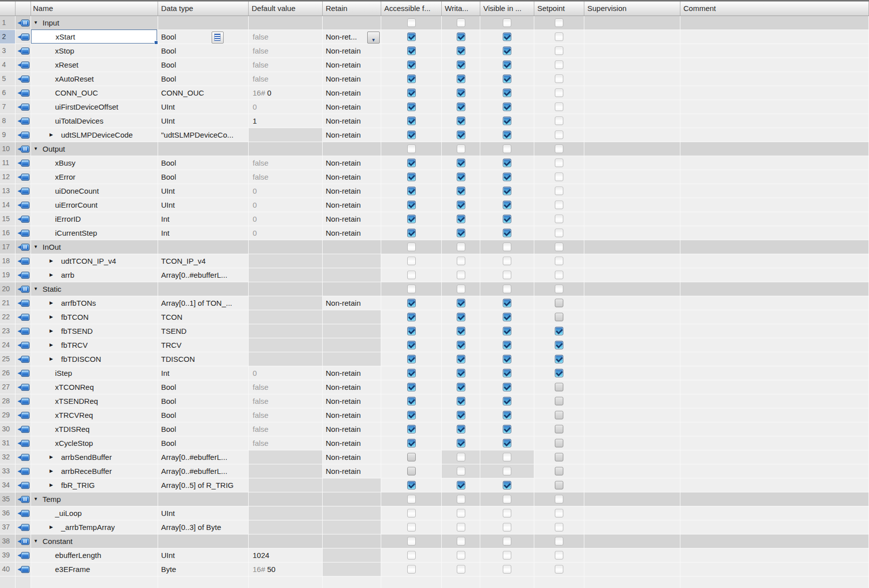 This screenshot has width=869, height=588. I want to click on datatype-cell: Int, so click(203, 233).